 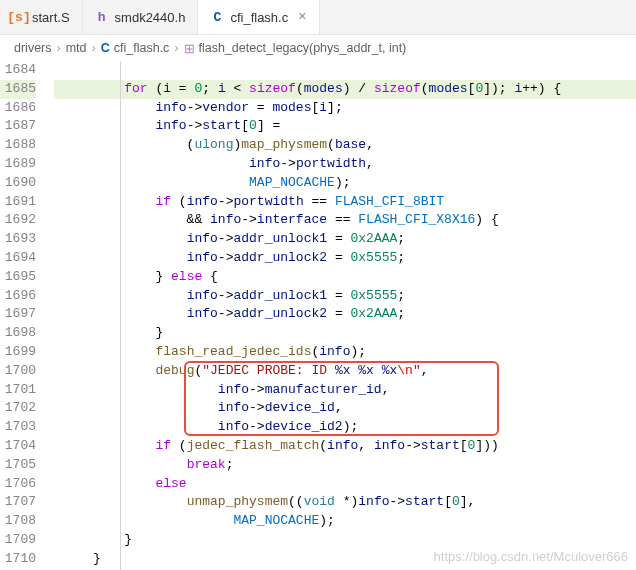 I want to click on breadcrumb-item-file: C cfi_flash.c, so click(x=136, y=48).